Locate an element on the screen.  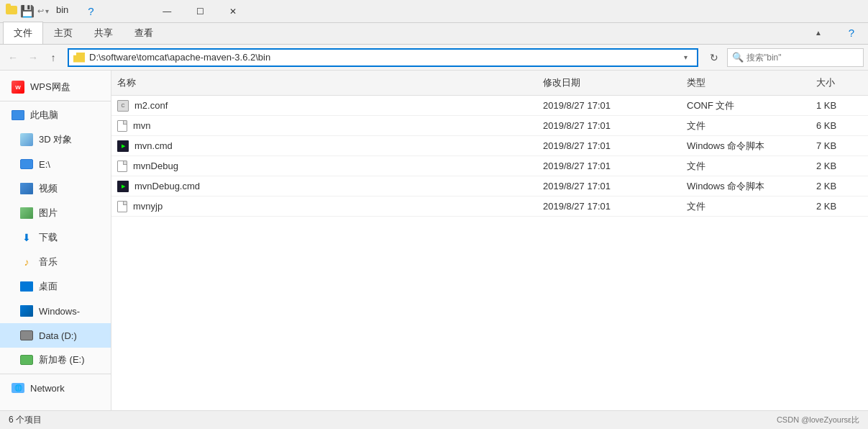
search-input is located at coordinates (803, 58).